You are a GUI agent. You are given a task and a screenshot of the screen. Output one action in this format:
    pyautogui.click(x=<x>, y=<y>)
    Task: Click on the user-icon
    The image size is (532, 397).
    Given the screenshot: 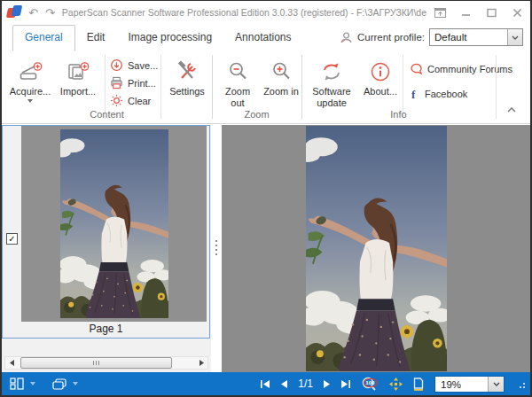 What is the action you would take?
    pyautogui.click(x=346, y=37)
    